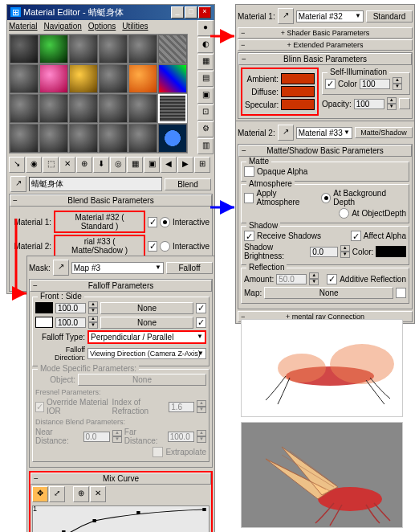 This screenshot has height=532, width=419. I want to click on menu-material: Material, so click(23, 26).